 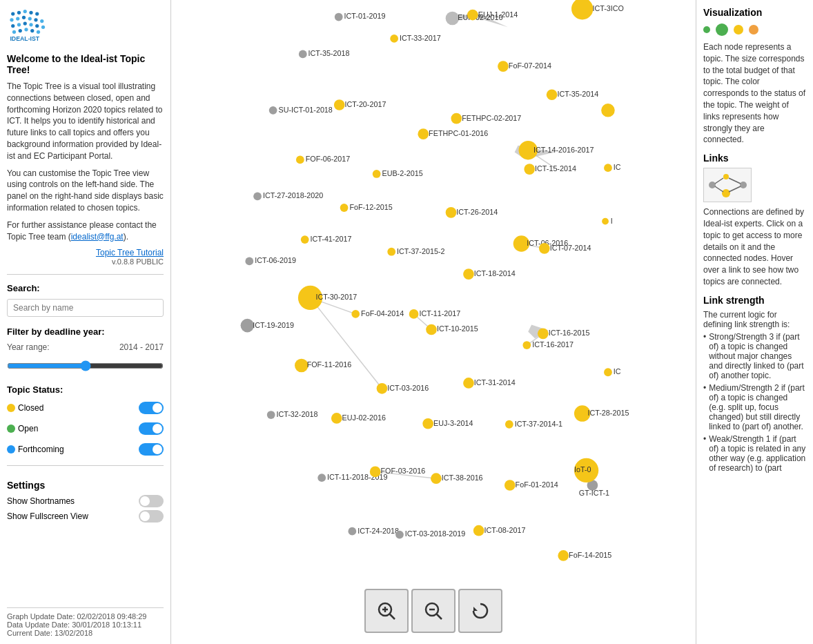 What do you see at coordinates (377, 174) in the screenshot?
I see `node-EUB-2-2015` at bounding box center [377, 174].